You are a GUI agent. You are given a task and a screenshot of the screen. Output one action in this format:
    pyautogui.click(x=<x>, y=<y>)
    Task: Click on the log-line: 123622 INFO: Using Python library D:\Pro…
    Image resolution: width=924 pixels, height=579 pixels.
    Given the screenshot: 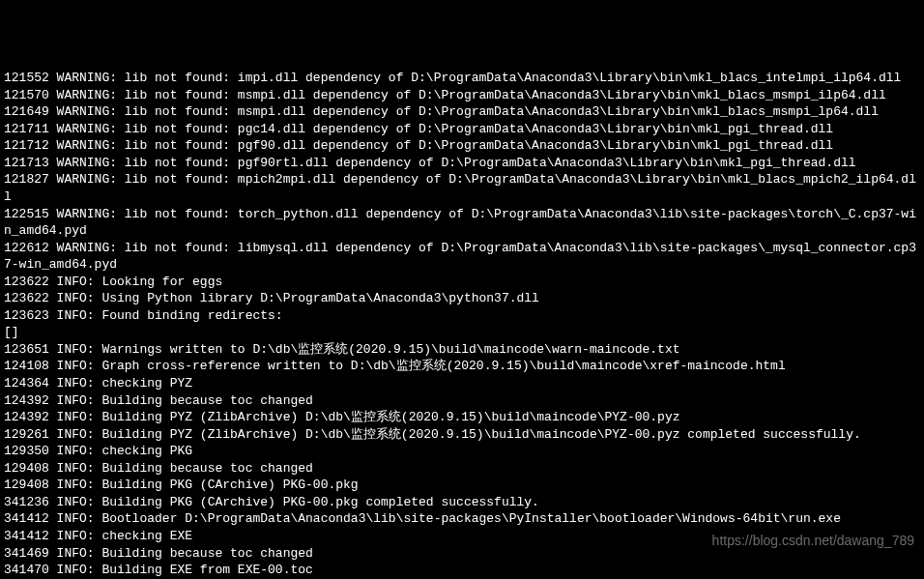 What is the action you would take?
    pyautogui.click(x=462, y=299)
    